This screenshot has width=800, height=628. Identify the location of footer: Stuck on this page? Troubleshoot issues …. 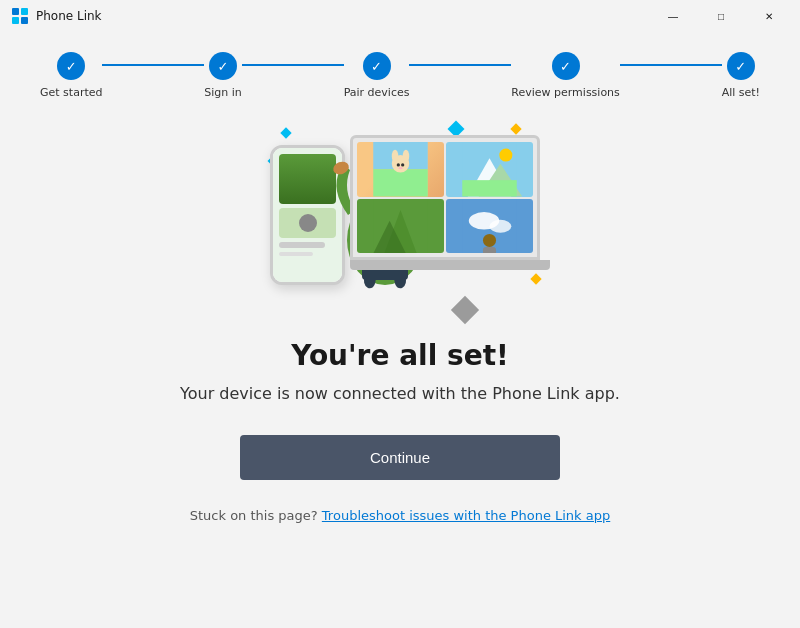
(400, 516).